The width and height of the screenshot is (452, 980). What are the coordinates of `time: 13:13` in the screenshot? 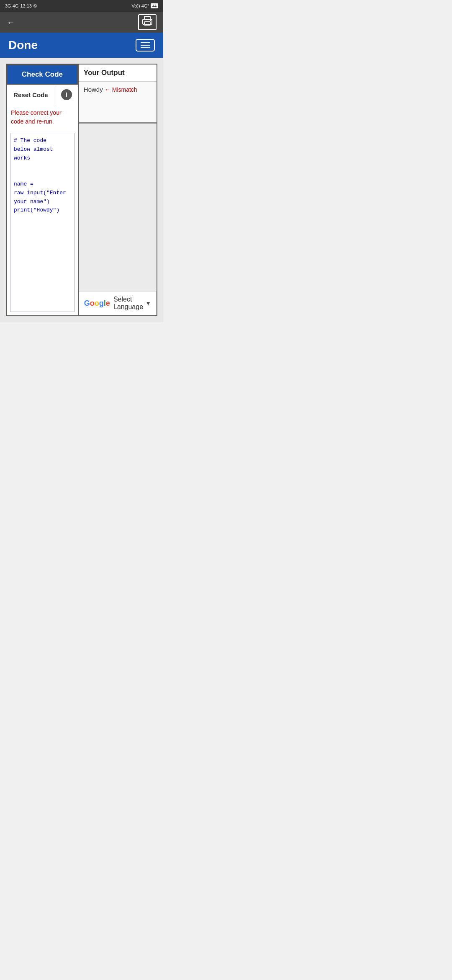 It's located at (26, 6).